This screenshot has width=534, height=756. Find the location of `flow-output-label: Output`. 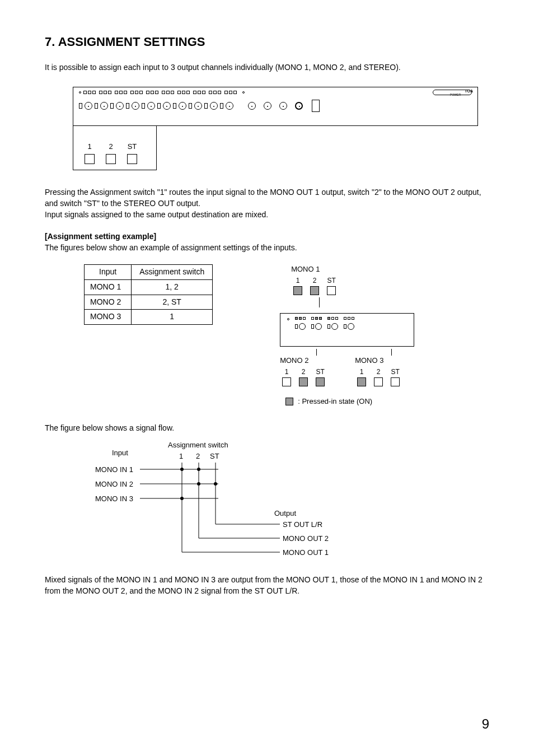

flow-output-label: Output is located at coordinates (285, 514).